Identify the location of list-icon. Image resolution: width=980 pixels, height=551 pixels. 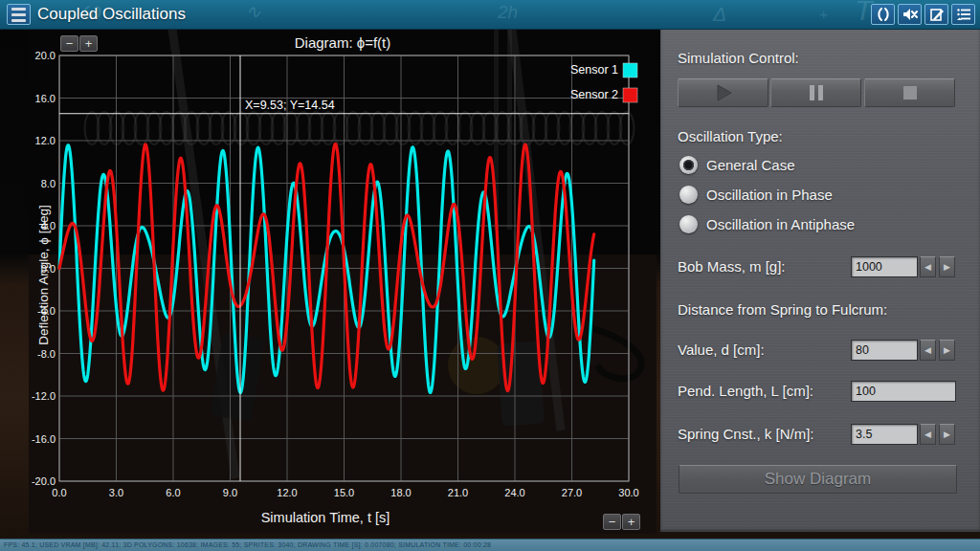
(963, 14).